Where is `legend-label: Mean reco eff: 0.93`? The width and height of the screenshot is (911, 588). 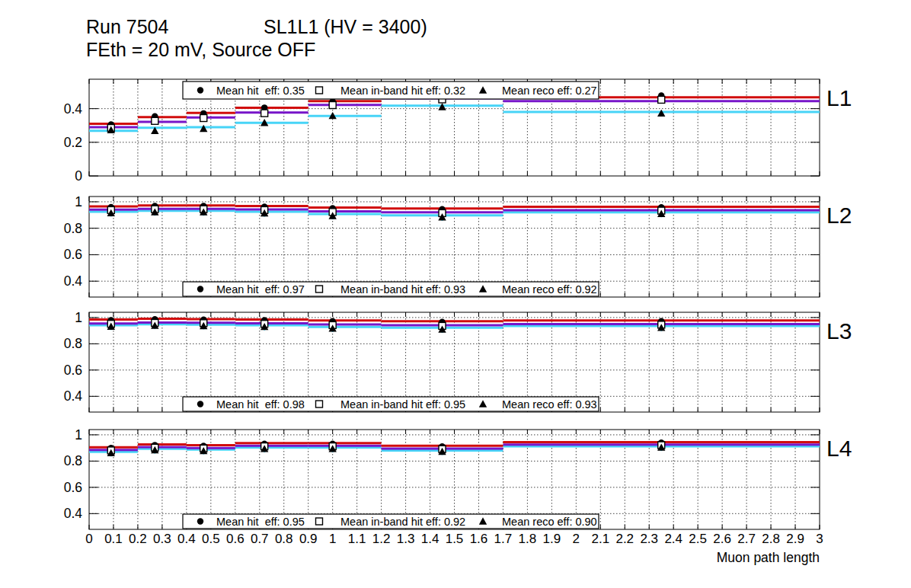 legend-label: Mean reco eff: 0.93 is located at coordinates (550, 404).